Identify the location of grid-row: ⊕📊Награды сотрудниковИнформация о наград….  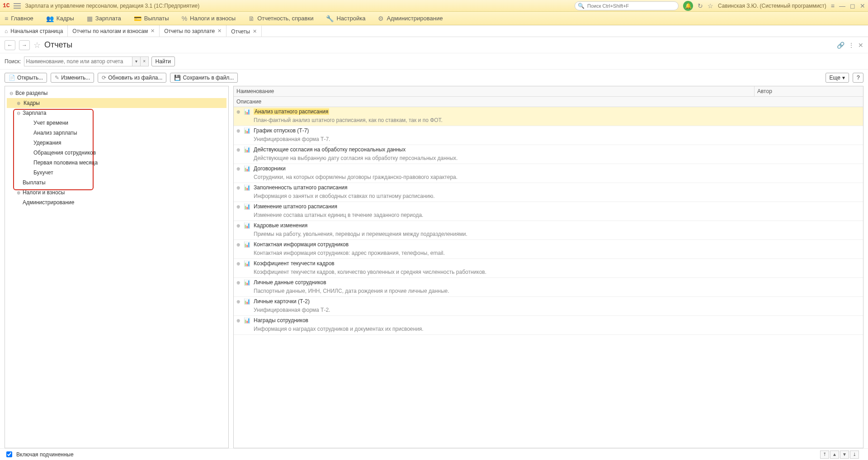
(548, 325).